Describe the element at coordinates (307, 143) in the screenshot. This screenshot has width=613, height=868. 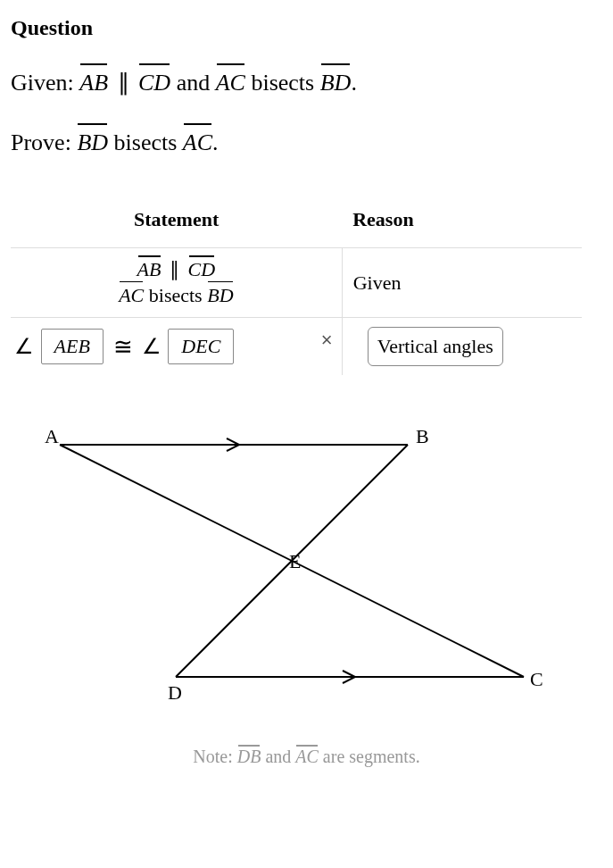
I see `prove-statement: Prove: BD bisects AC.` at that location.